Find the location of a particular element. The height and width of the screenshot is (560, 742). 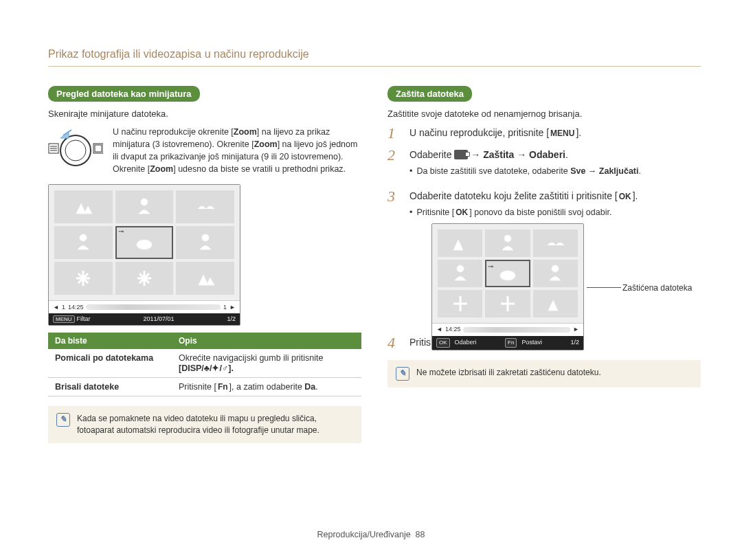

step-number: 4 is located at coordinates (394, 343).